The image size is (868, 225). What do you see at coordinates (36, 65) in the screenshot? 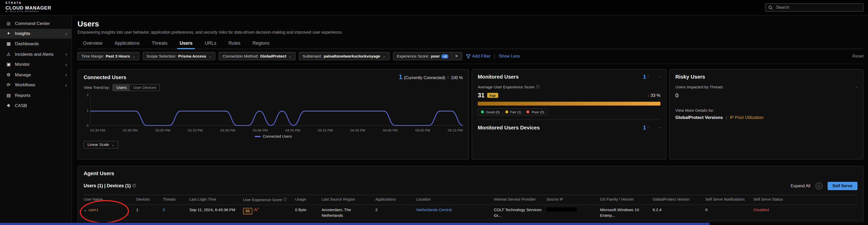
I see `sidebar-item-monitor: ▣Monitor›` at bounding box center [36, 65].